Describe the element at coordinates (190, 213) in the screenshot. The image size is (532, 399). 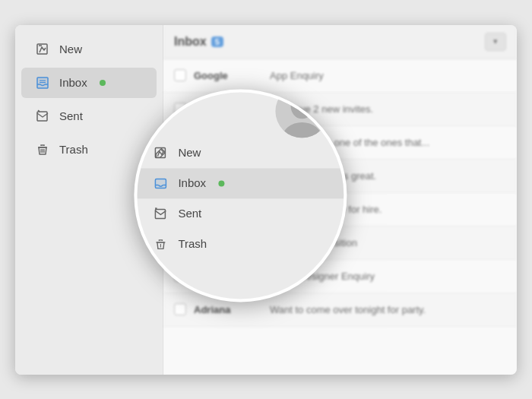
I see `circle-sent-label: Sent` at that location.